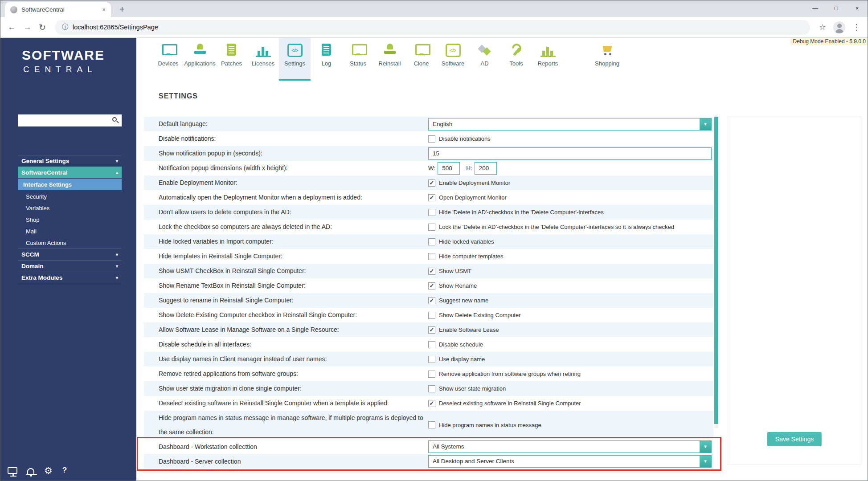 The width and height of the screenshot is (868, 481). I want to click on sidebar-item-security: Security, so click(70, 196).